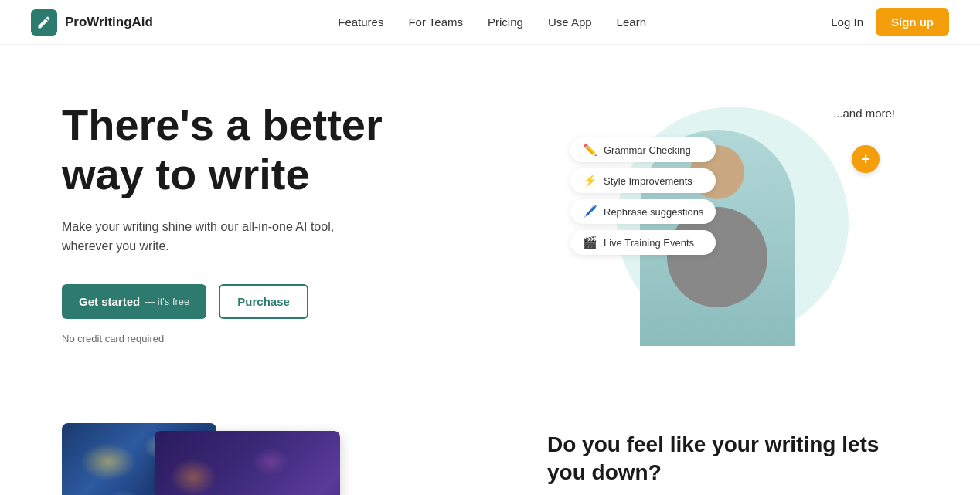  I want to click on nav-links: Features For Teams Pricing Use App Learn, so click(492, 22).